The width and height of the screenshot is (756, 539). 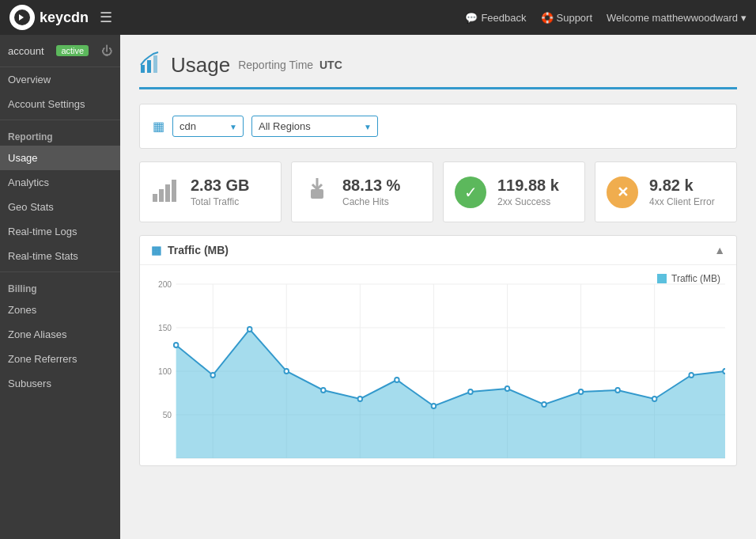 What do you see at coordinates (106, 17) in the screenshot?
I see `hamburger-button: ☰` at bounding box center [106, 17].